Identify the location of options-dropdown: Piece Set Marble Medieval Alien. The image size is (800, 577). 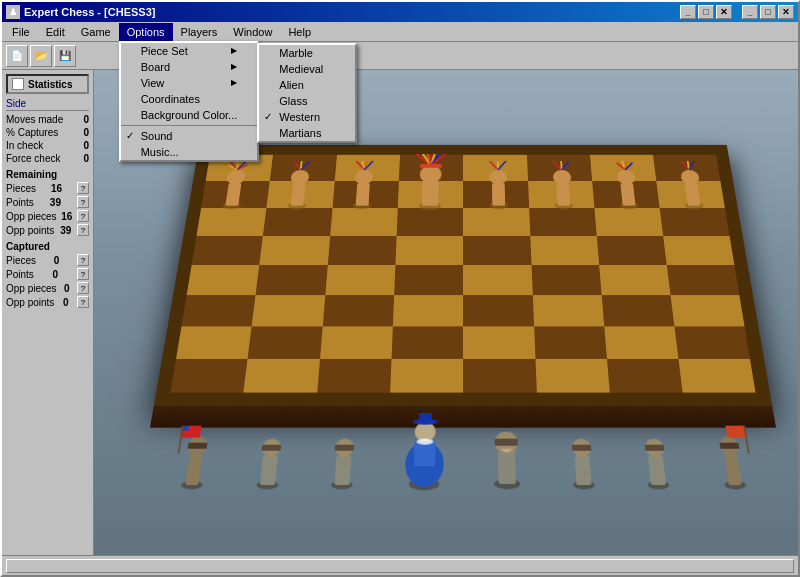
(190, 102).